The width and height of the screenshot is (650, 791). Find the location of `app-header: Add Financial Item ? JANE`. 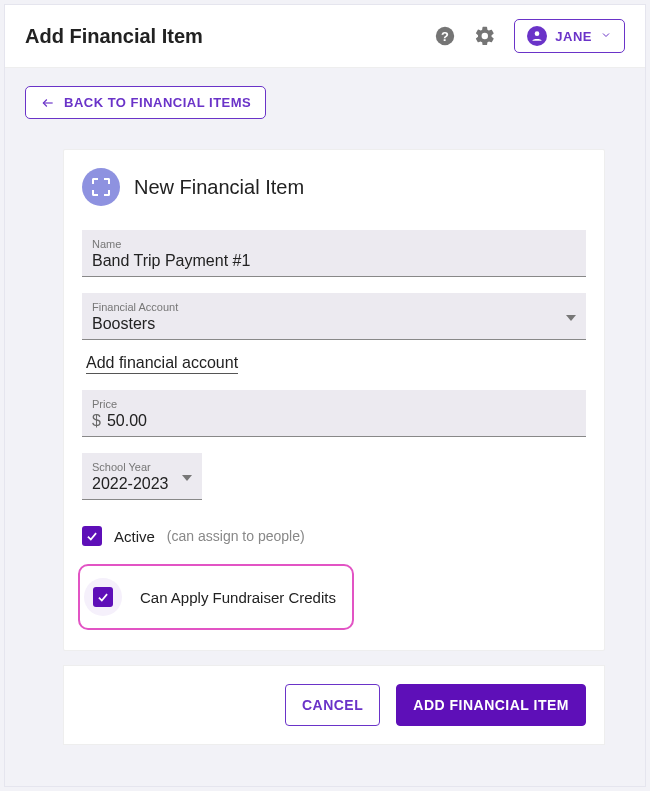

app-header: Add Financial Item ? JANE is located at coordinates (325, 36).